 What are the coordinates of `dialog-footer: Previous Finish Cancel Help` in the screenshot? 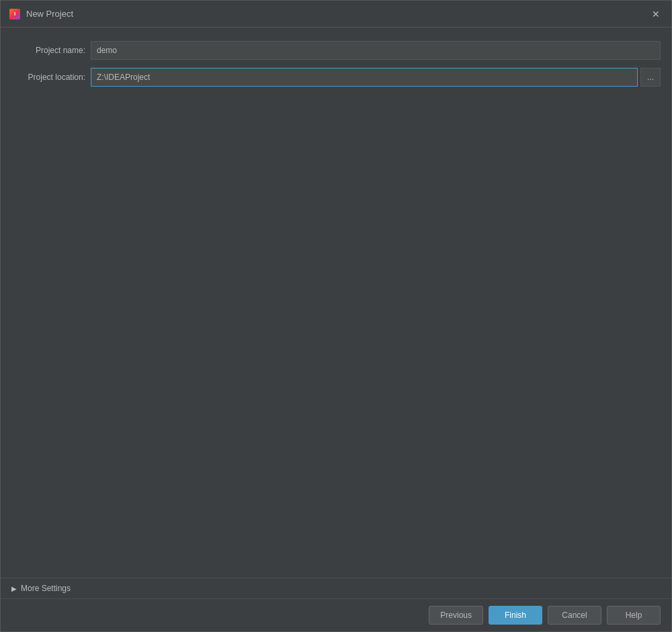 It's located at (336, 615).